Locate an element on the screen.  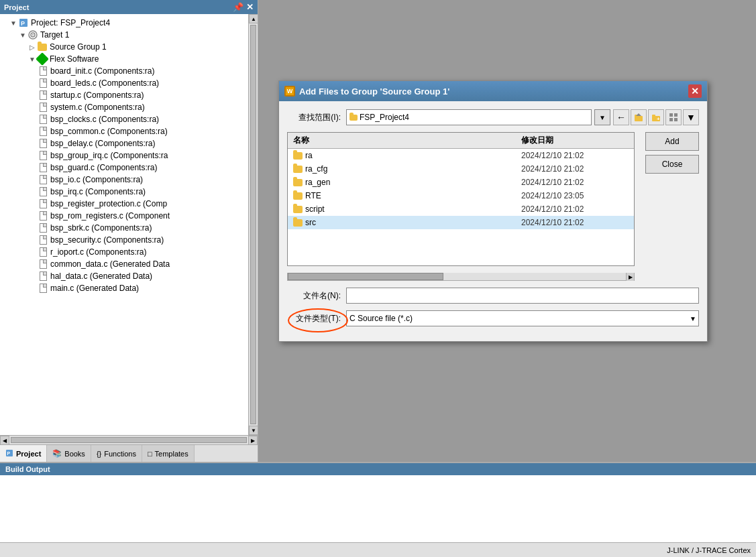
folder-item-src: src 2024/12/10 21:02 is located at coordinates (461, 223).